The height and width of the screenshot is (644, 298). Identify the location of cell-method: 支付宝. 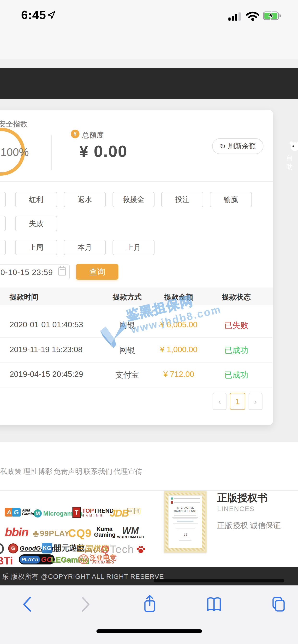
(127, 375).